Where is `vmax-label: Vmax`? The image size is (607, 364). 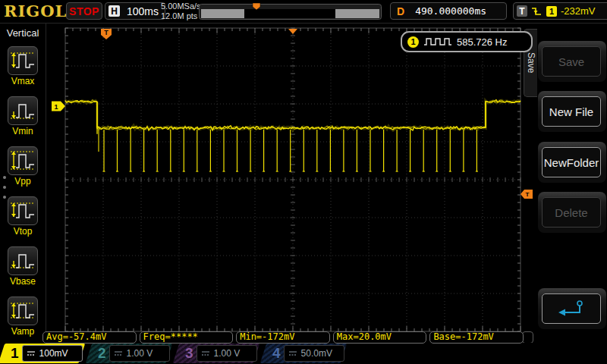
vmax-label: Vmax is located at coordinates (23, 81).